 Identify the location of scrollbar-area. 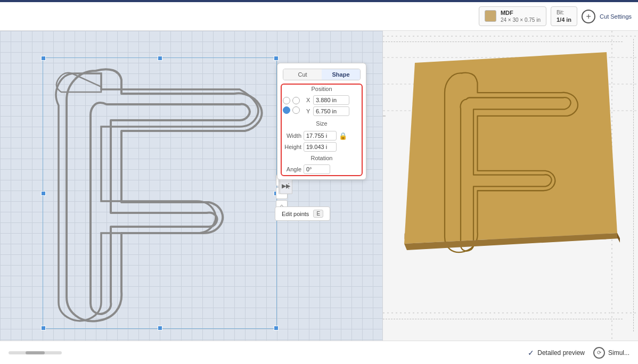
(35, 353).